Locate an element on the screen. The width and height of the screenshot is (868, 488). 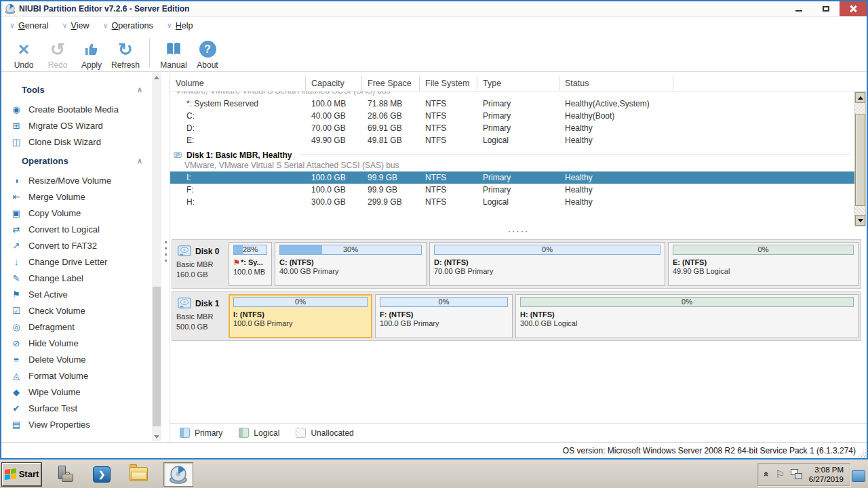
cell-capacity: 100.0 GB is located at coordinates (334, 190).